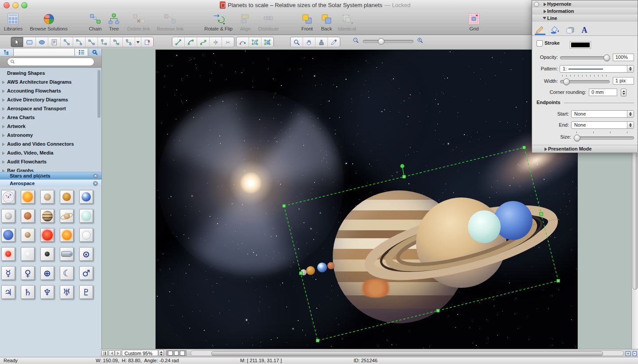 The height and width of the screenshot is (364, 638). I want to click on tree-view-tab, so click(7, 52).